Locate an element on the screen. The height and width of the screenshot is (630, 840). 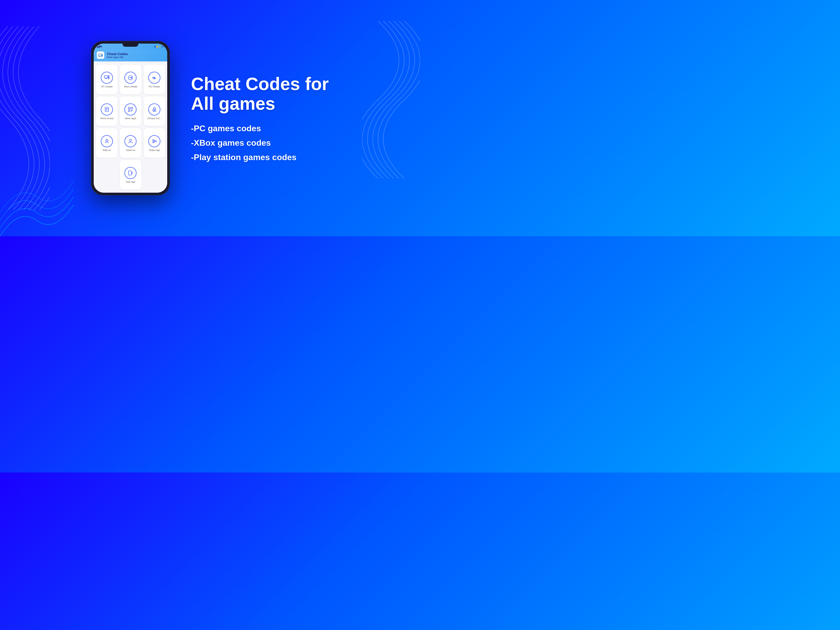
exit-label: Exit App is located at coordinates (131, 182).